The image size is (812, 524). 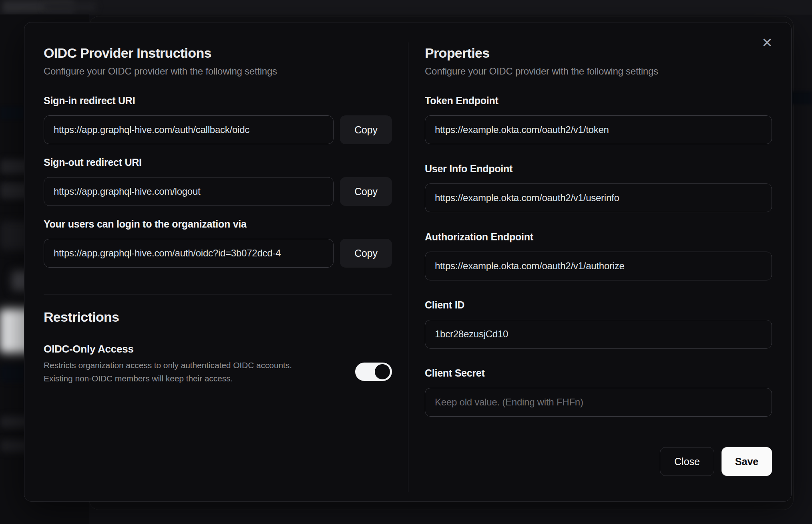 I want to click on client-secret-field: Client Secret, so click(x=598, y=392).